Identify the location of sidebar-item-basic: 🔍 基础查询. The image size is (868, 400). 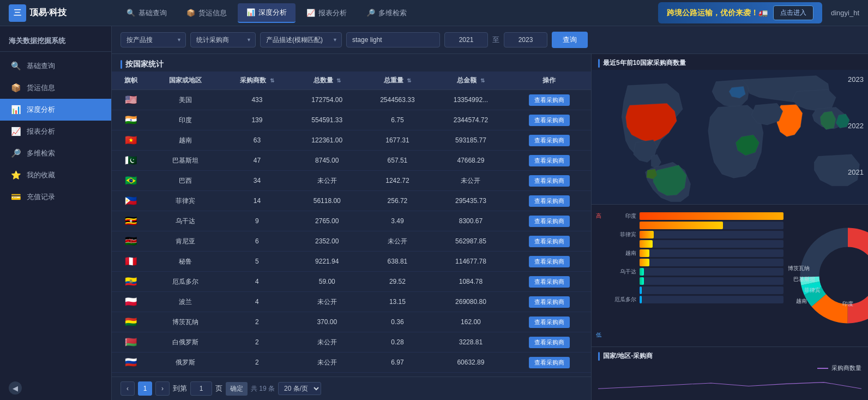
(56, 66).